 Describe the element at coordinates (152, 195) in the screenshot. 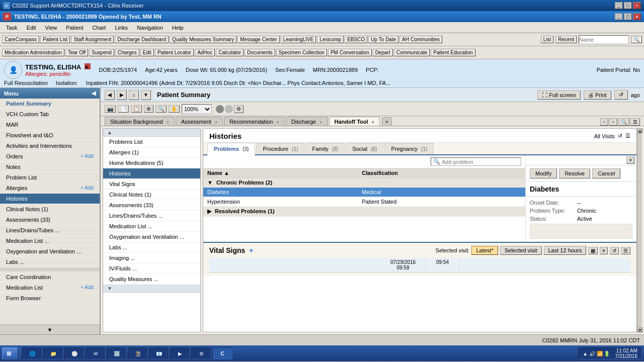

I see `nav-clinical-notes: Clinical Notes (1)` at that location.